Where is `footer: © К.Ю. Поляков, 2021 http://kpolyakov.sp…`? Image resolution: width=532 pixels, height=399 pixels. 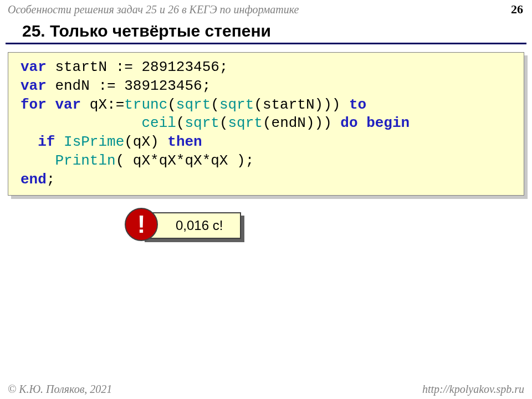 footer: © К.Ю. Поляков, 2021 http://kpolyakov.sp… is located at coordinates (266, 389).